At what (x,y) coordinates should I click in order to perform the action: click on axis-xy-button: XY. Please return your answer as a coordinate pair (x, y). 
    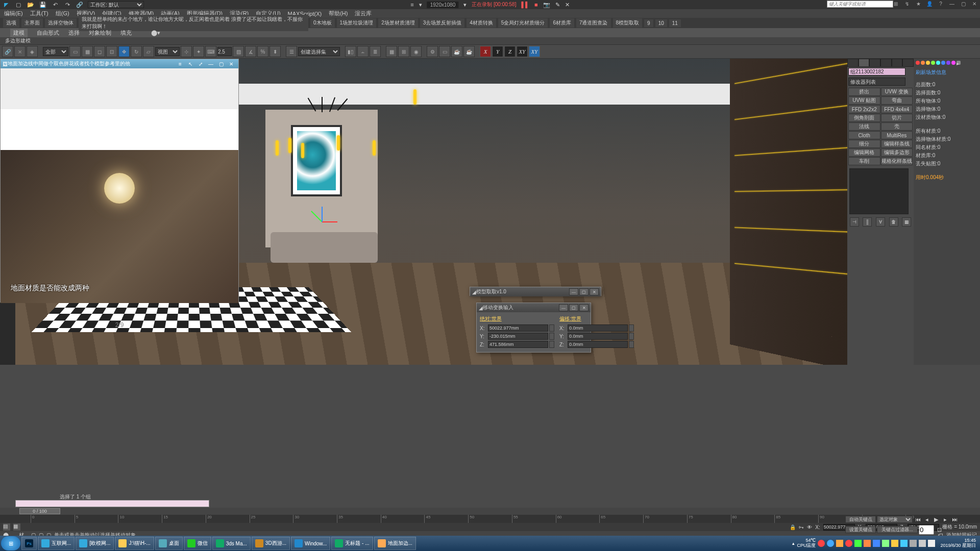
    Looking at the image, I should click on (522, 52).